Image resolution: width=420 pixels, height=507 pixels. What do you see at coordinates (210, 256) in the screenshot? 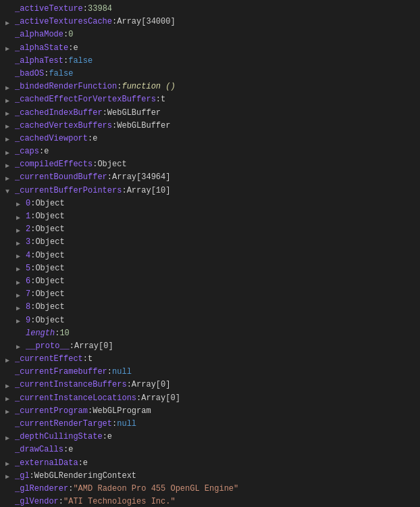
I see `tree-line: 4: Object` at bounding box center [210, 256].